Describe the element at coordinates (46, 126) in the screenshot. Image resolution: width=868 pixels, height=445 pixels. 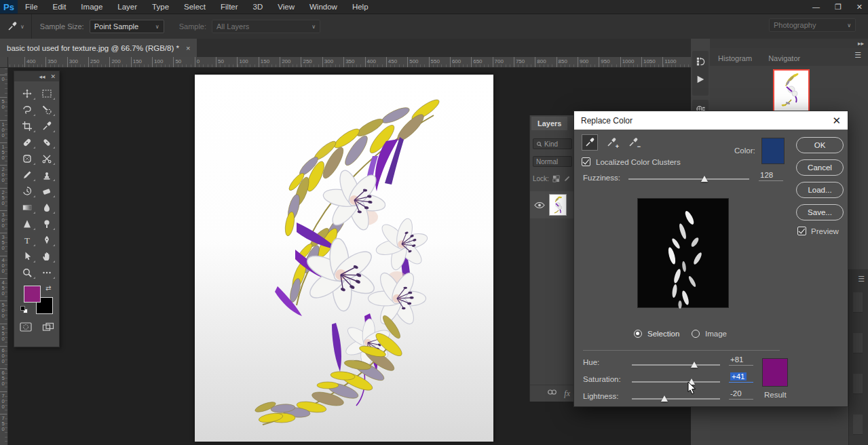
I see `eyedropper-tool` at that location.